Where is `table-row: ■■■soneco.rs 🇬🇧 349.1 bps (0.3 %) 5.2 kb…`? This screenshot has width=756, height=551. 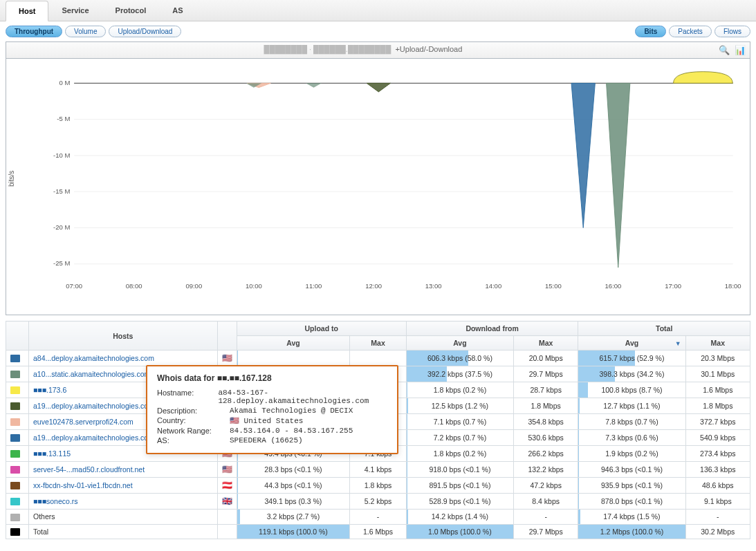 table-row: ■■■soneco.rs 🇬🇧 349.1 bps (0.3 %) 5.2 kb… is located at coordinates (378, 502).